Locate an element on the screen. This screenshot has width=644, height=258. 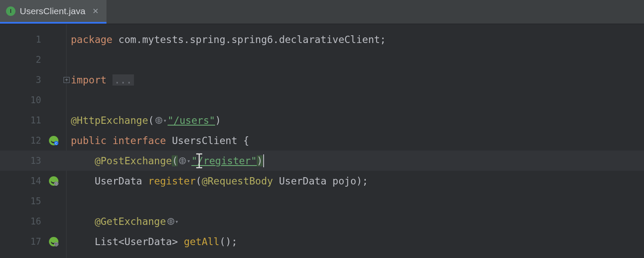
line-number: 14 is located at coordinates (33, 181).